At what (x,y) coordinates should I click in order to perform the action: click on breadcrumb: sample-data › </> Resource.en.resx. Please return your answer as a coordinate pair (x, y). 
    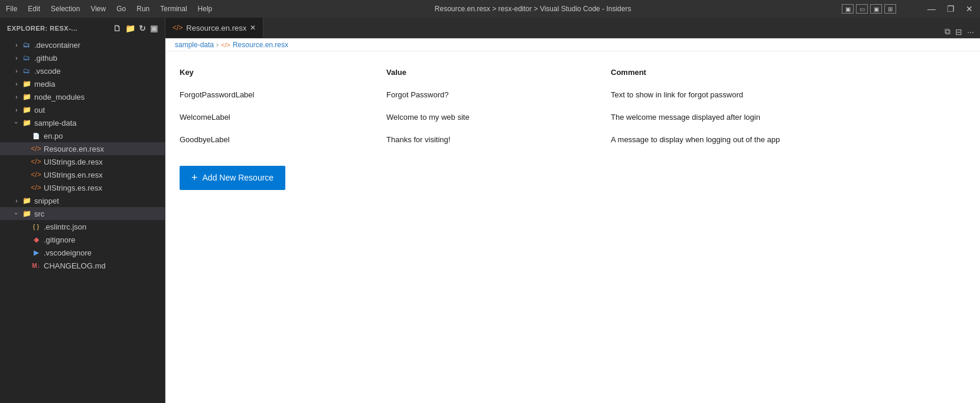
    Looking at the image, I should click on (573, 45).